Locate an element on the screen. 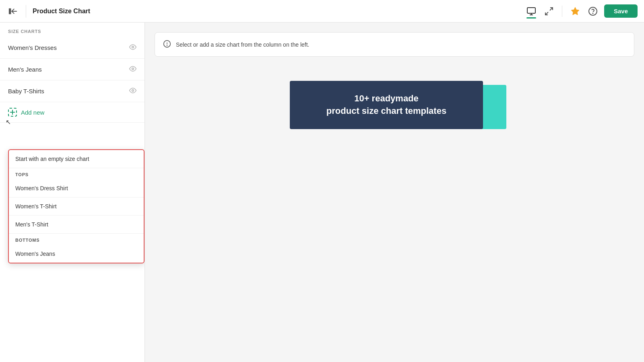 The height and width of the screenshot is (362, 644). info-text: Select or add a size chart from the colu… is located at coordinates (243, 45).